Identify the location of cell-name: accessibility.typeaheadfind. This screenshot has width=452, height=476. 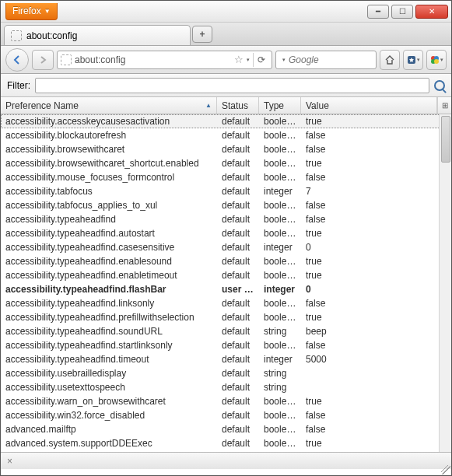
(109, 219).